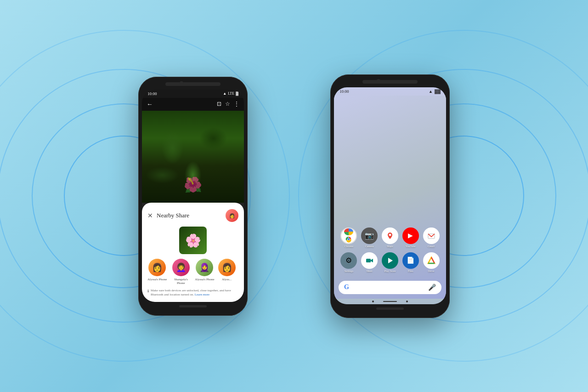 This screenshot has width=588, height=392. I want to click on files-label: Files, so click(411, 271).